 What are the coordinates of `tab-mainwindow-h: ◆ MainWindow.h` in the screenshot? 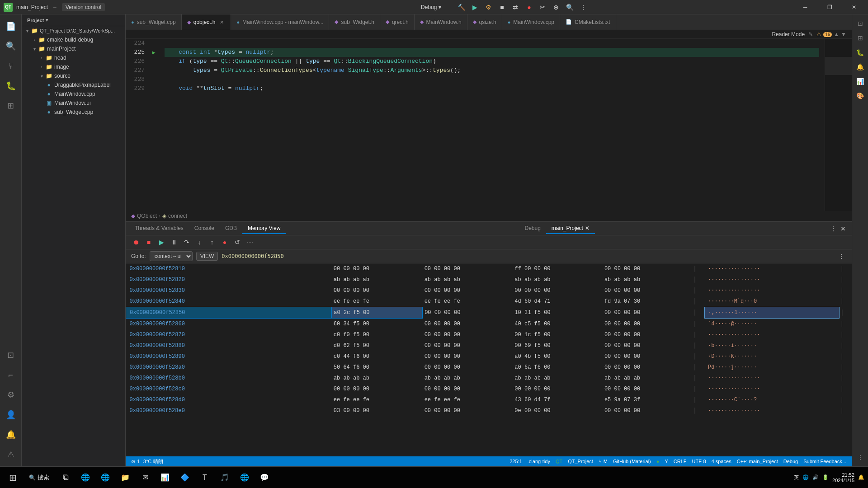 It's located at (441, 22).